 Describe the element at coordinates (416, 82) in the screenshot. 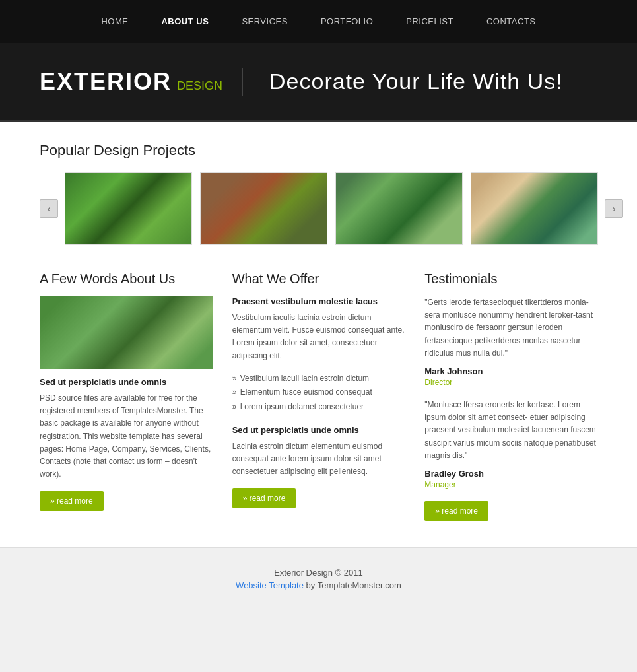

I see `hero-tagline: Decorate Your Life With Us!` at that location.